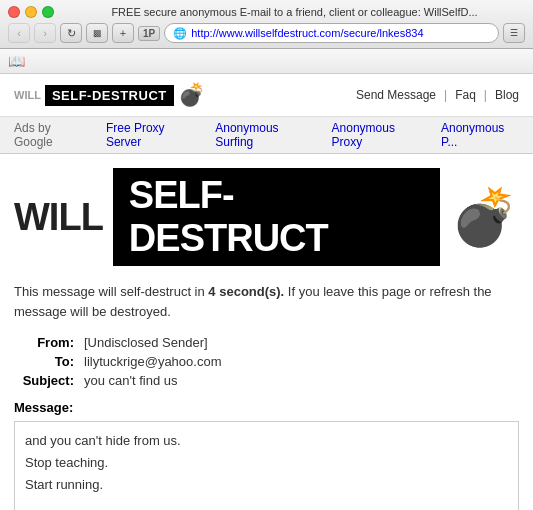 The height and width of the screenshot is (510, 533). I want to click on subject-row: Subject: you can't find us, so click(266, 380).